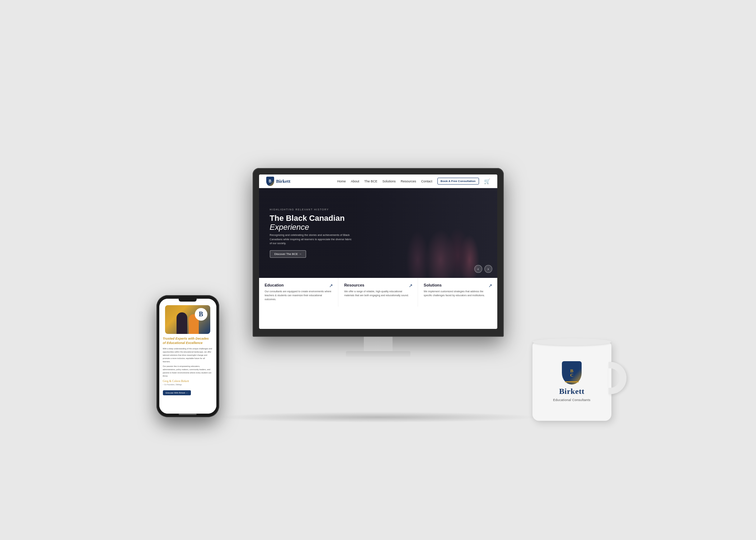 This screenshot has height=540, width=756. Describe the element at coordinates (618, 378) in the screenshot. I see `mug-handle` at that location.